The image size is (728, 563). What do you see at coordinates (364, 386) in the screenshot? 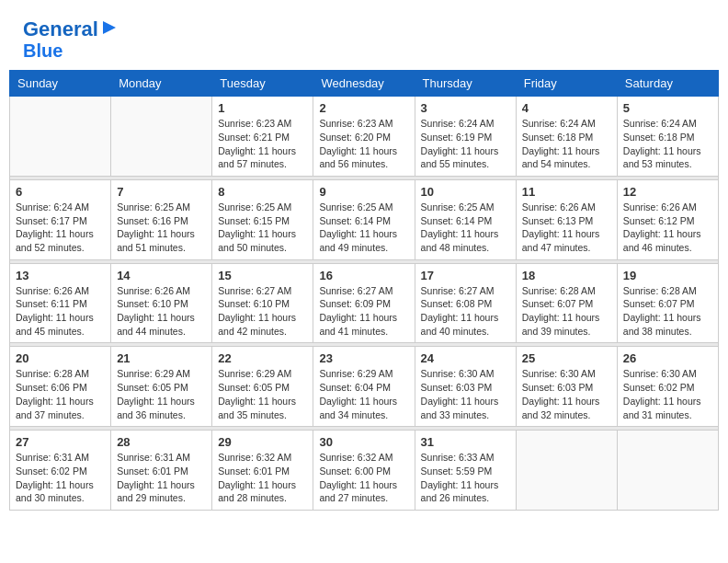
I see `calendar-cell: 23Sunrise: 6:29 AM Sunset: 6:04 PM Dayli…` at bounding box center [364, 386].